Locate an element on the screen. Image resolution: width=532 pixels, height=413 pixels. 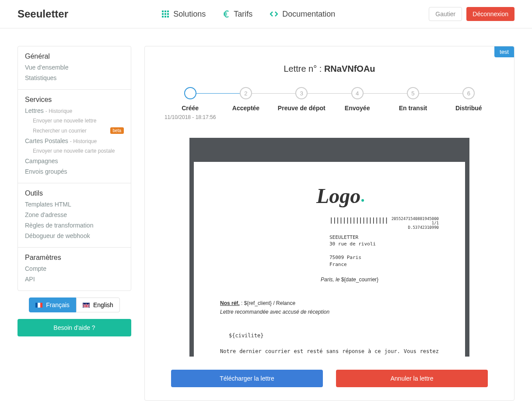
step-label: Créée is located at coordinates (190, 108).